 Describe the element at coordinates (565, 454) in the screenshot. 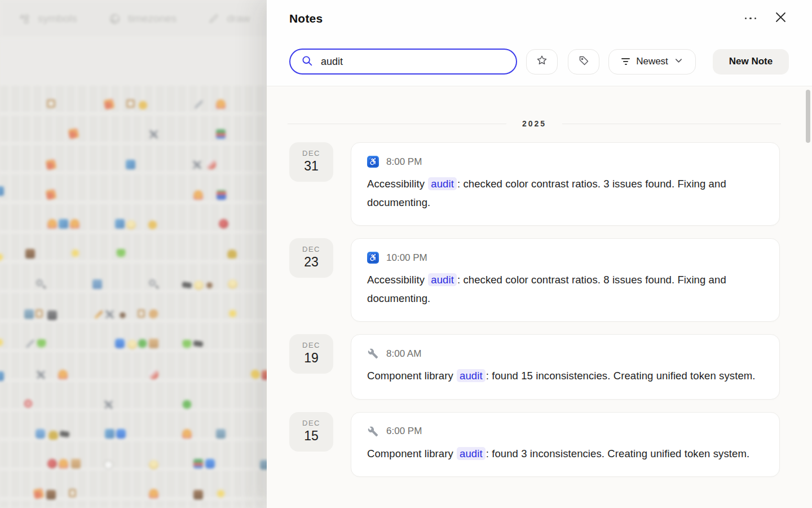

I see `note-text: Component library audit: found 3 inconsi…` at that location.